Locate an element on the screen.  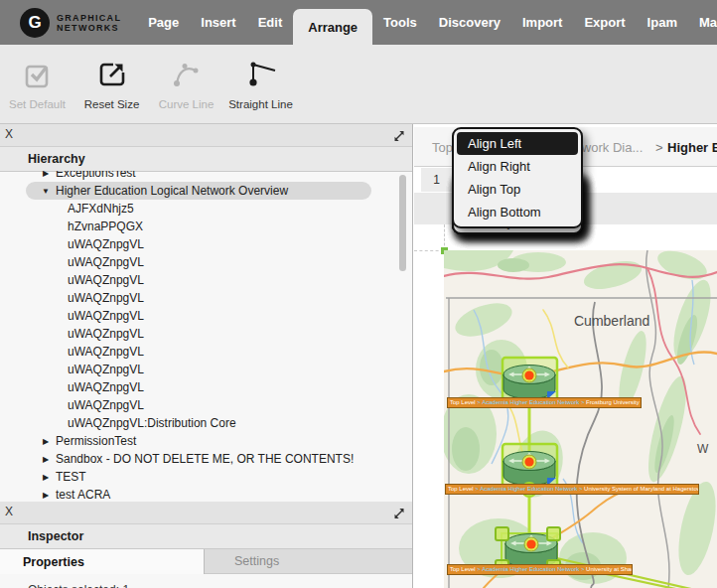
align-menu-item-label: Align Top is located at coordinates (495, 189).